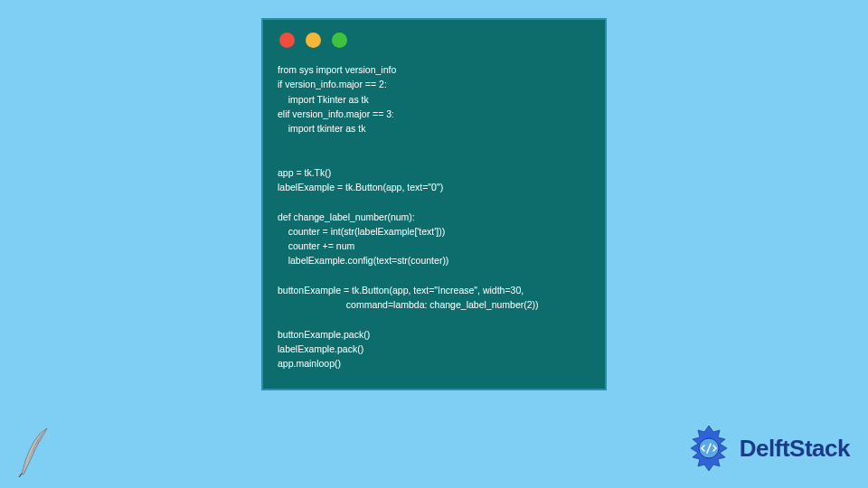  Describe the element at coordinates (346, 217) in the screenshot. I see `code-line: def change_label_number(num):` at that location.